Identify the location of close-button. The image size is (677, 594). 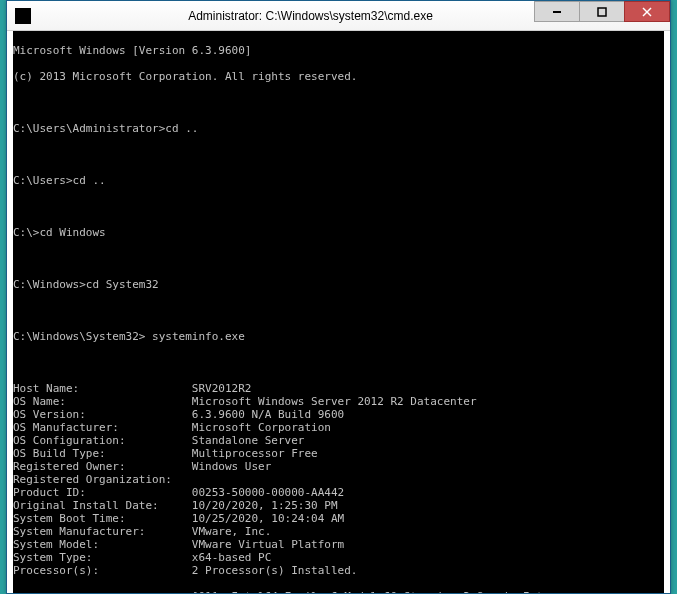
(647, 12).